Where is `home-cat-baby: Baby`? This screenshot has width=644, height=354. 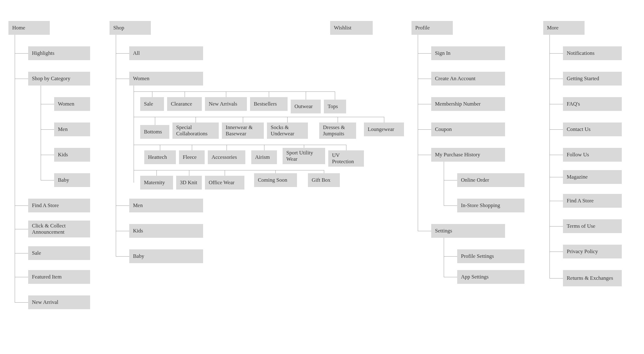 home-cat-baby: Baby is located at coordinates (72, 180).